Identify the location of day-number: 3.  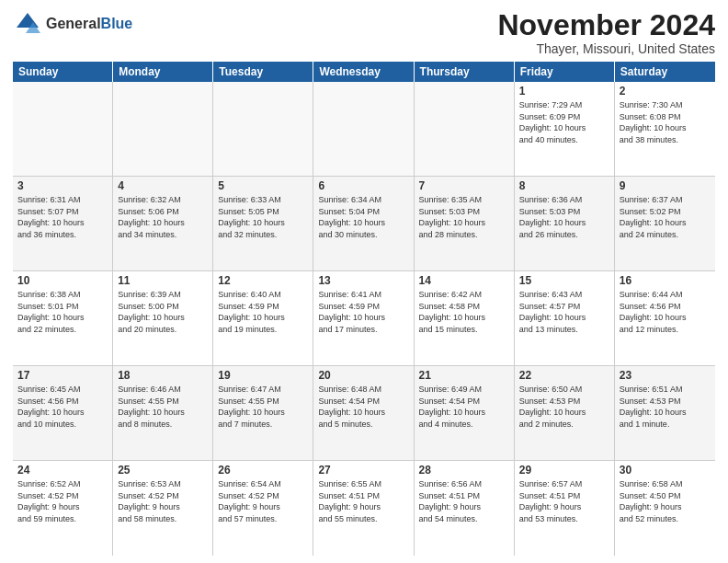
(63, 186).